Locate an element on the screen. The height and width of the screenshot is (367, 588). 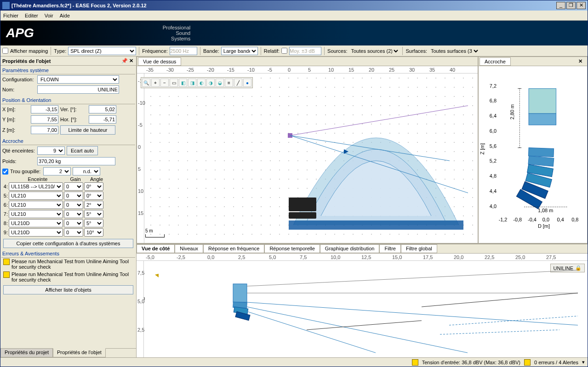
zoom-icon: 🔍 is located at coordinates (146, 83).